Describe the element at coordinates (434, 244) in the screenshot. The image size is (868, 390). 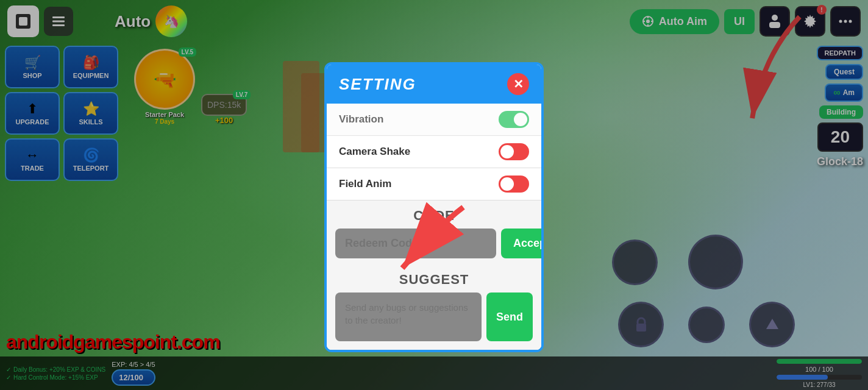
I see `code-row: Accept` at that location.